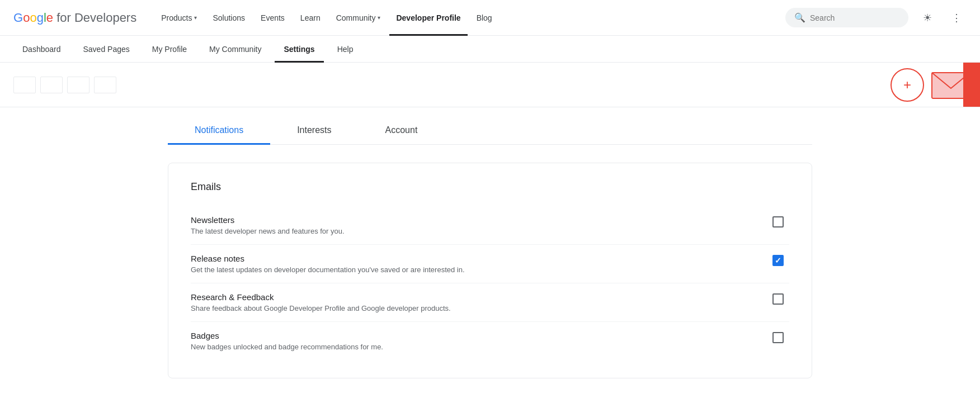 Image resolution: width=980 pixels, height=403 pixels. What do you see at coordinates (479, 302) in the screenshot?
I see `email-option-research-text: Research & Feedback Share feedback about…` at bounding box center [479, 302].